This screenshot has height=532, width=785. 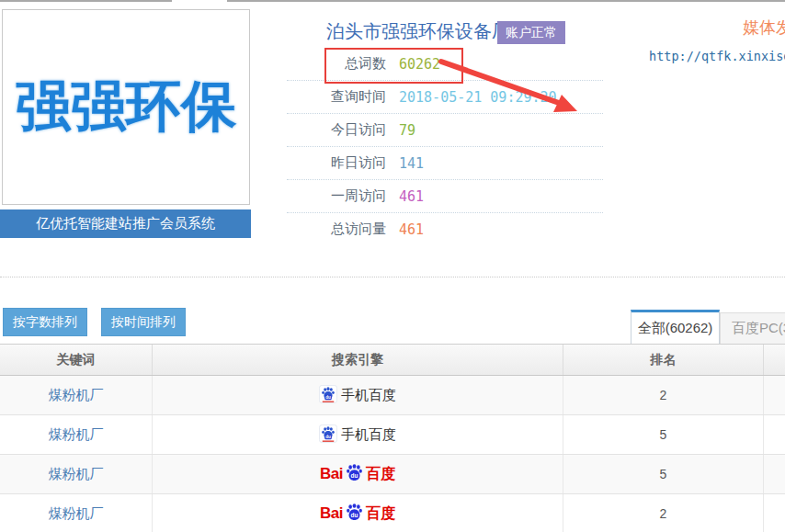 I want to click on column-header-clipped, so click(x=774, y=360).